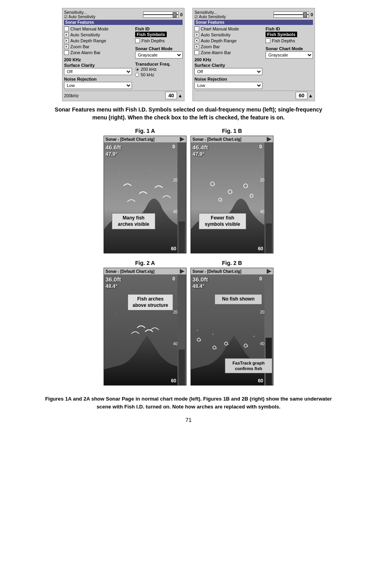 This screenshot has width=377, height=588. Describe the element at coordinates (261, 147) in the screenshot. I see `fig1b-zero: 0` at that location.